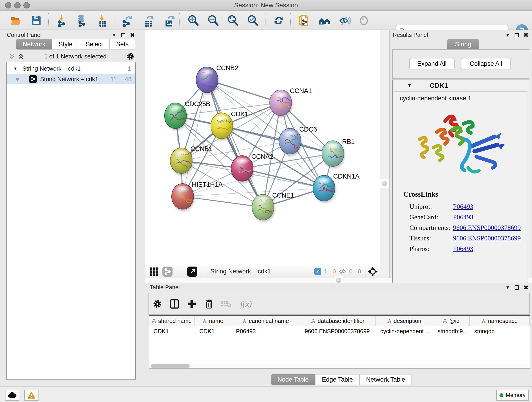 The width and height of the screenshot is (532, 402). Describe the element at coordinates (486, 64) in the screenshot. I see `collapse-all-button: Collapse All` at that location.